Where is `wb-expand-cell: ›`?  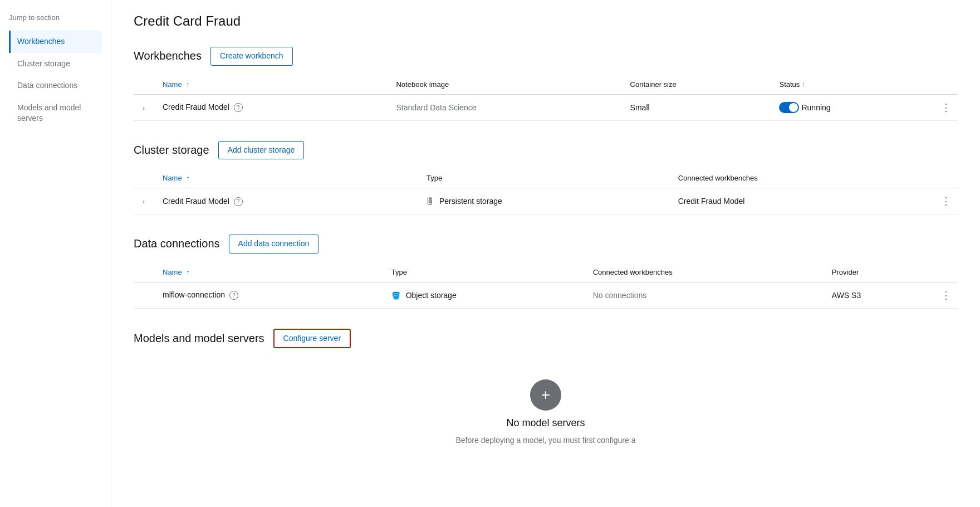 wb-expand-cell: › is located at coordinates (145, 107).